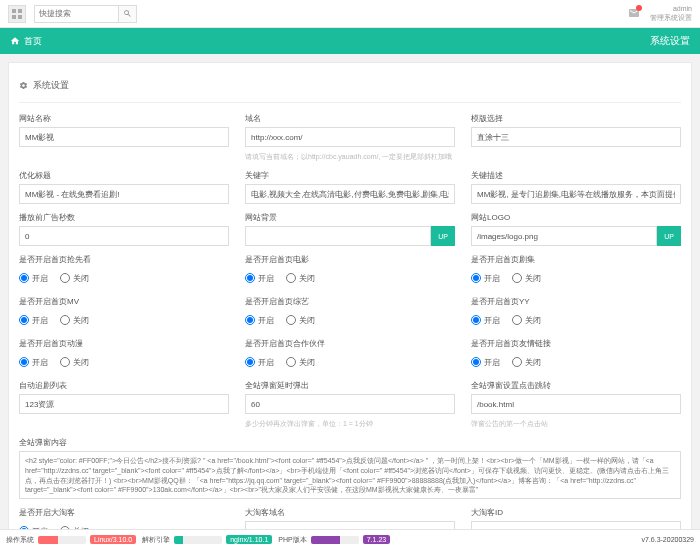 The height and width of the screenshot is (549, 700). I want to click on site-logo-upload-button: UP, so click(669, 236).